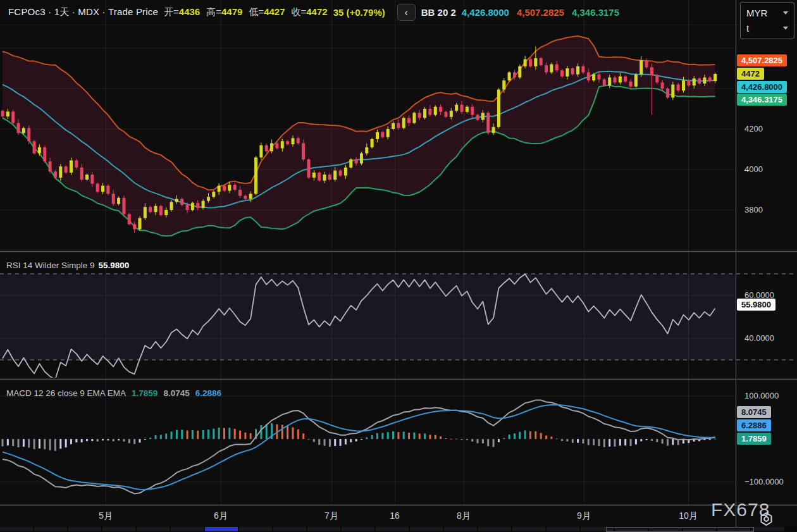 Image resolution: width=797 pixels, height=532 pixels. I want to click on bb-value: 4,346.3175, so click(596, 13).